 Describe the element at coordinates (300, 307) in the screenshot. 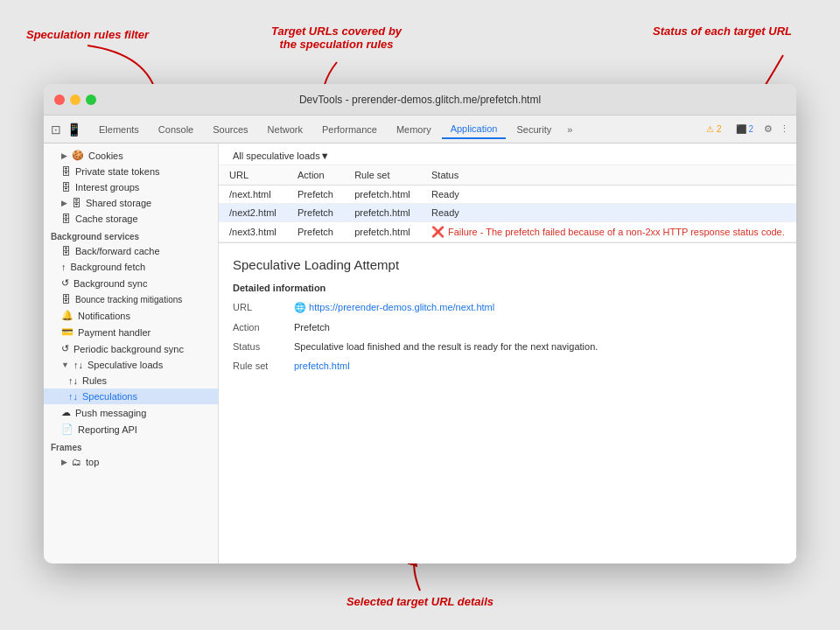

I see `globe-icon: 🌐` at that location.